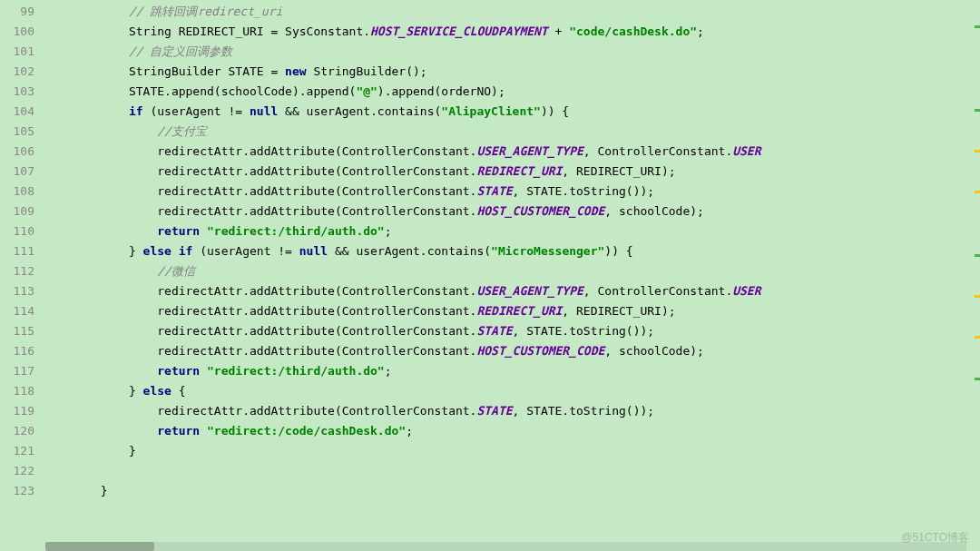 This screenshot has height=551, width=980. What do you see at coordinates (555, 111) in the screenshot?
I see `token: )) {` at bounding box center [555, 111].